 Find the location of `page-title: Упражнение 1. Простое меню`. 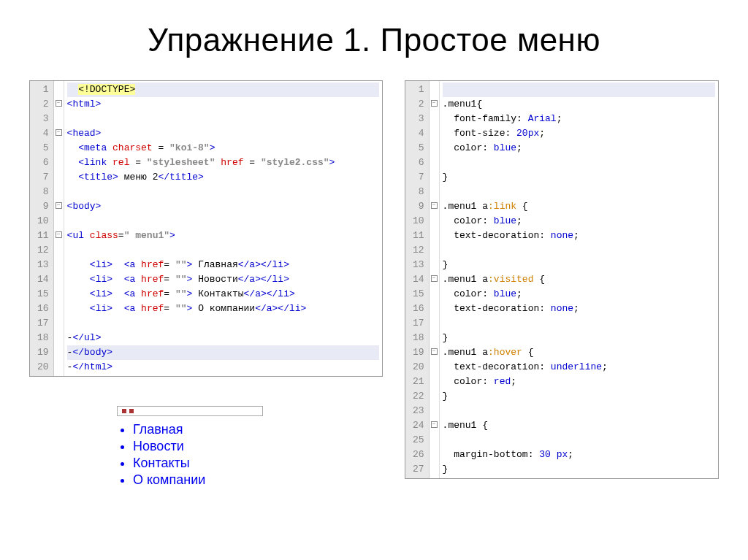

page-title: Упражнение 1. Простое меню is located at coordinates (374, 40).